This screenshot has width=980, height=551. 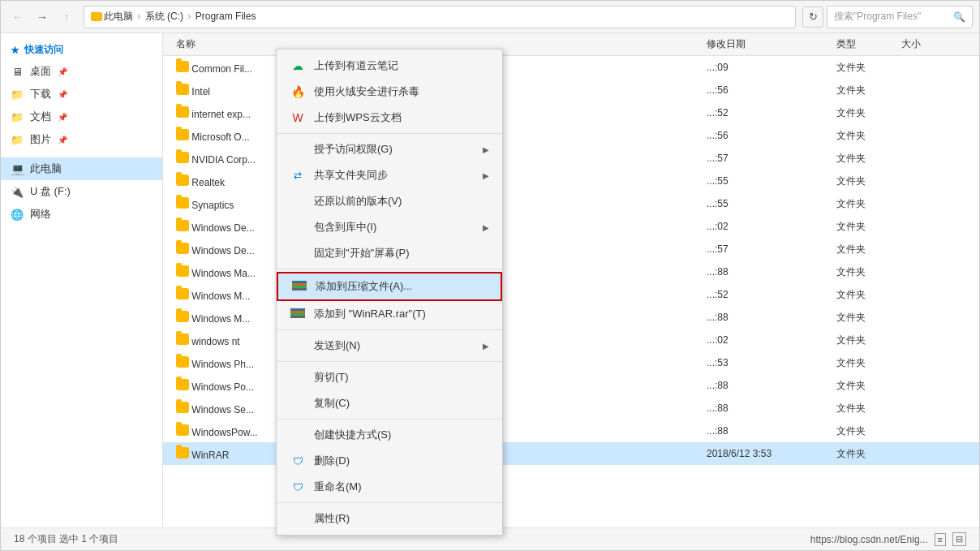 What do you see at coordinates (67, 17) in the screenshot?
I see `up-button: ↑` at bounding box center [67, 17].